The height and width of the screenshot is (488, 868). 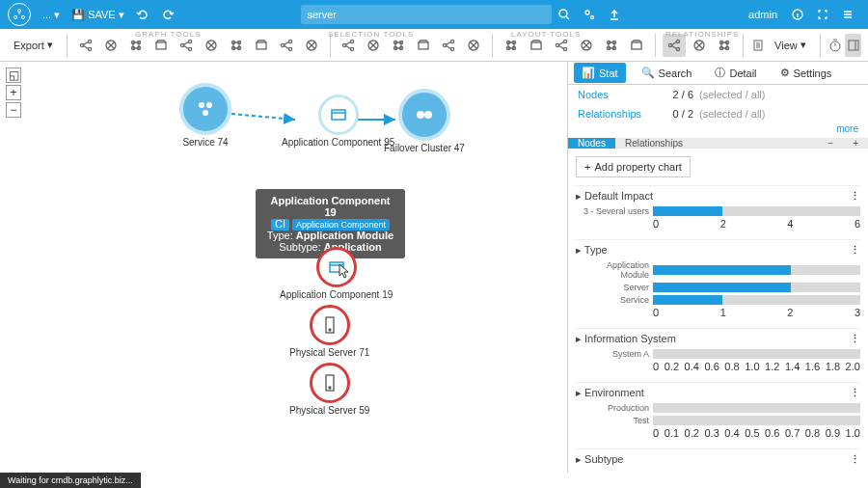 I want to click on global-search, so click(x=439, y=14).